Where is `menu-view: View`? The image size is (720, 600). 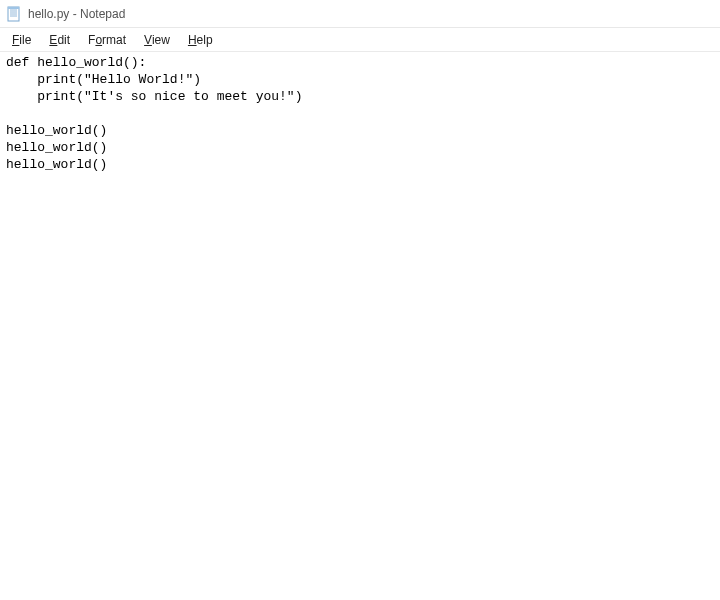 menu-view: View is located at coordinates (157, 40).